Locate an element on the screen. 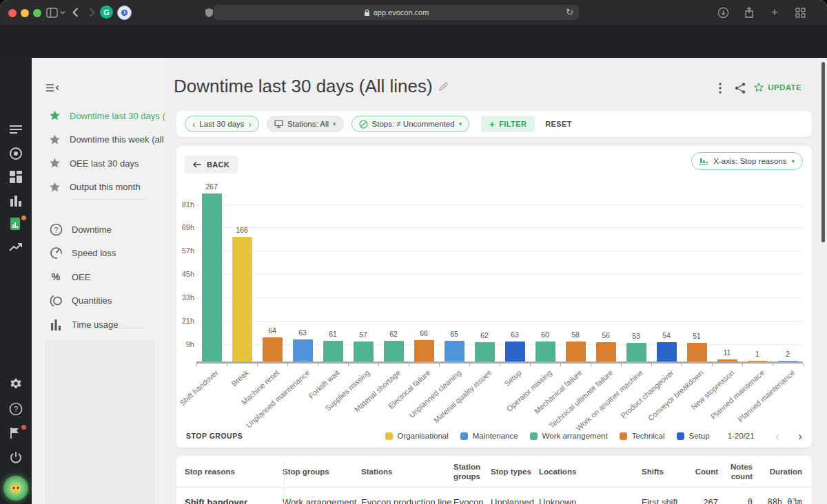  address-bar: app.evocon.com ↻ is located at coordinates (396, 12).